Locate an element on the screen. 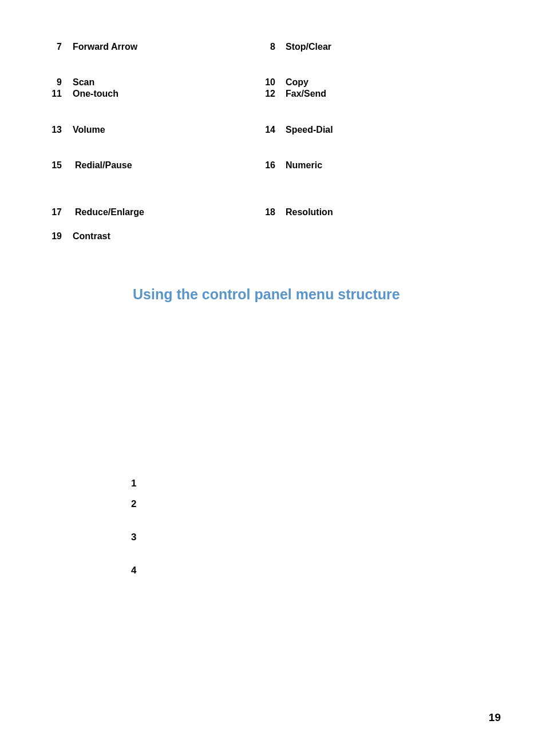 Image resolution: width=546 pixels, height=756 pixels. item-number: 19 is located at coordinates (53, 236).